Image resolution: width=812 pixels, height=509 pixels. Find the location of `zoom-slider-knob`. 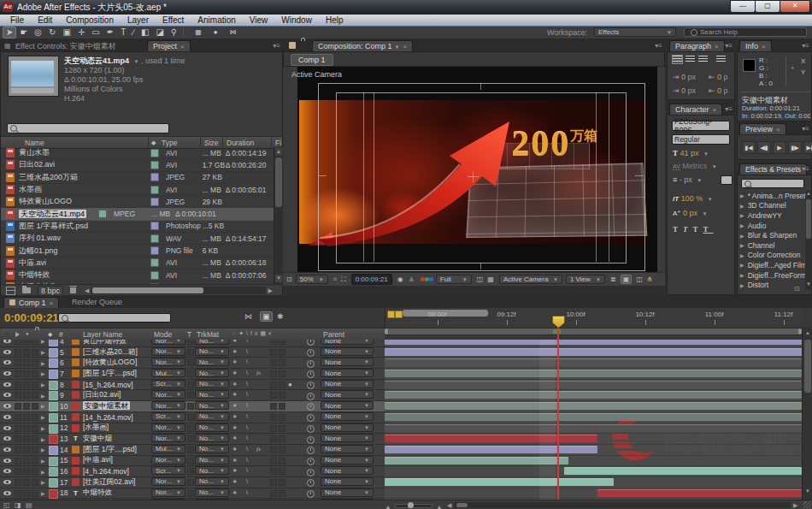

zoom-slider-knob is located at coordinates (410, 505).